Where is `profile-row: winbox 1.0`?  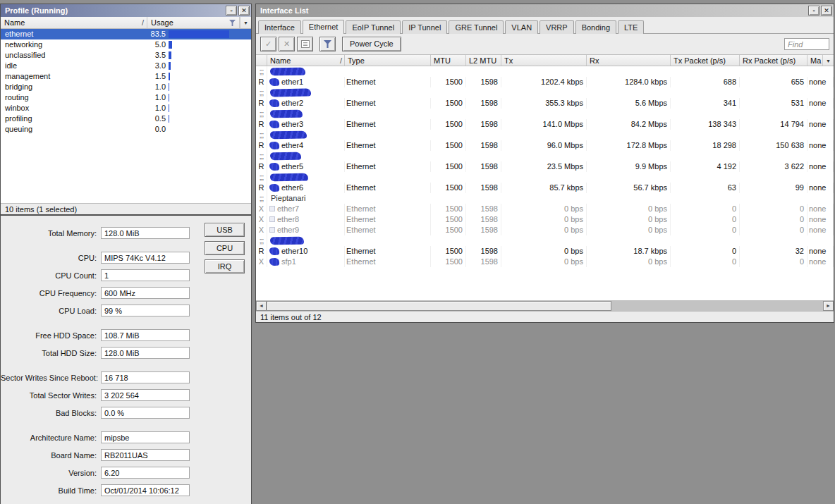
profile-row: winbox 1.0 is located at coordinates (126, 109).